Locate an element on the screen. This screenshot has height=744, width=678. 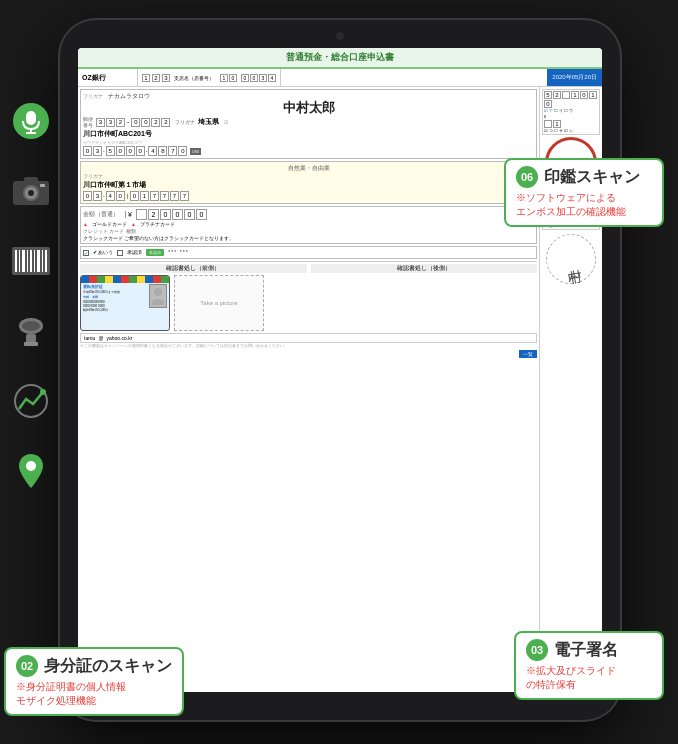
callout-03-title: 電子署名 is located at coordinates (586, 650).